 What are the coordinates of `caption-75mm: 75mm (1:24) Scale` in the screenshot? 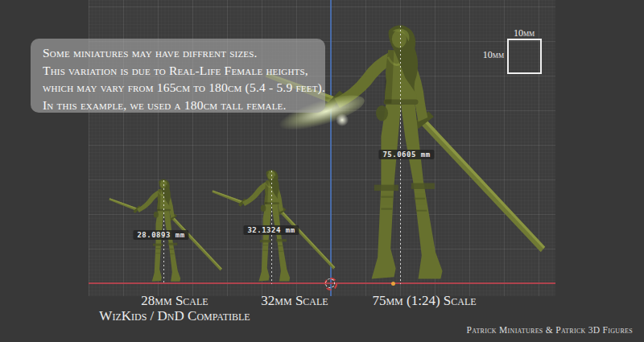 It's located at (423, 301).